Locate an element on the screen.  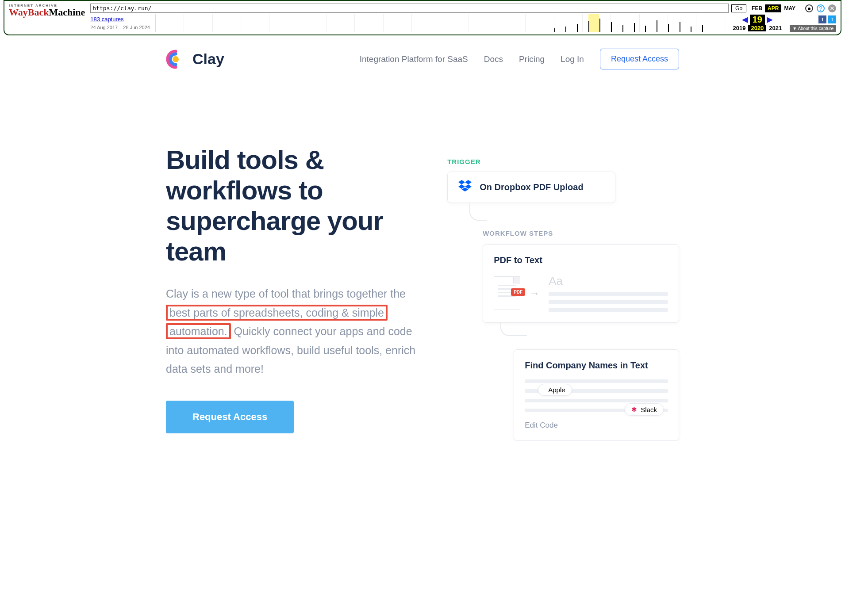
month-prev: FEB is located at coordinates (757, 8).